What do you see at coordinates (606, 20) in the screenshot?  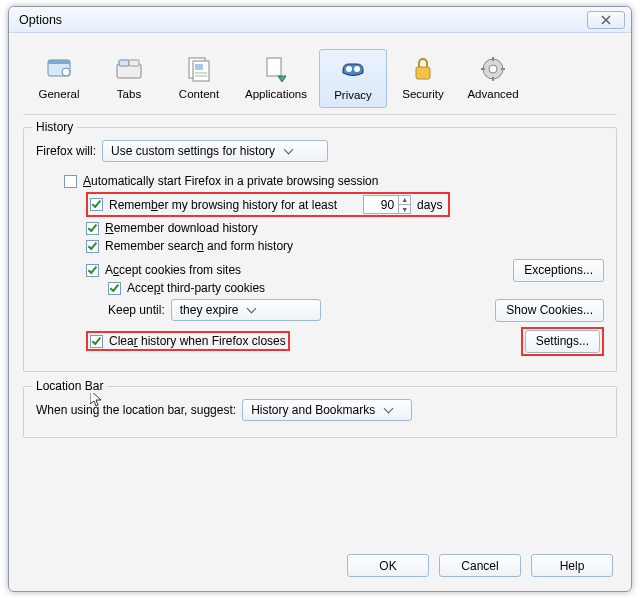 I see `close-button` at bounding box center [606, 20].